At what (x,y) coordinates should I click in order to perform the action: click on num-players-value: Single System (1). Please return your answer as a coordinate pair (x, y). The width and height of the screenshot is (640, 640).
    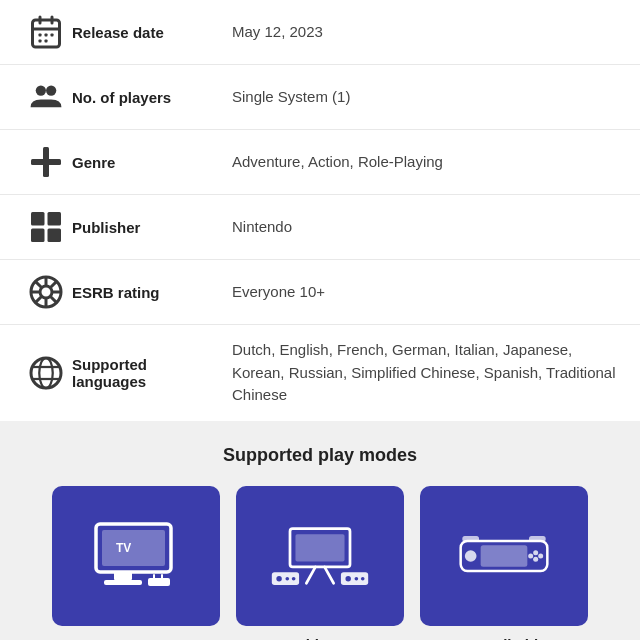
    Looking at the image, I should click on (426, 98).